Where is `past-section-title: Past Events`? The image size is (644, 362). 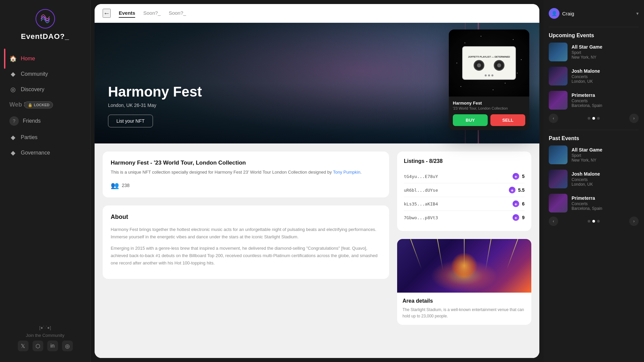
past-section-title: Past Events is located at coordinates (594, 138).